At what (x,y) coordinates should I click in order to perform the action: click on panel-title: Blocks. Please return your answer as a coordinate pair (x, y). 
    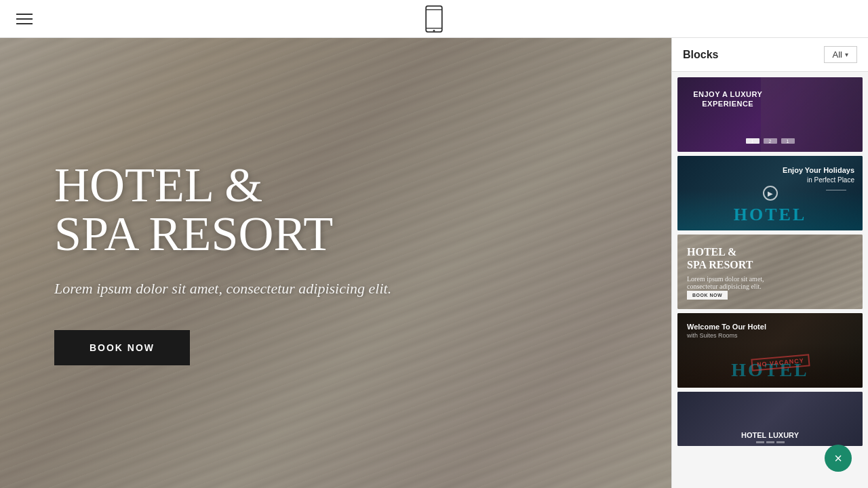
    Looking at the image, I should click on (701, 55).